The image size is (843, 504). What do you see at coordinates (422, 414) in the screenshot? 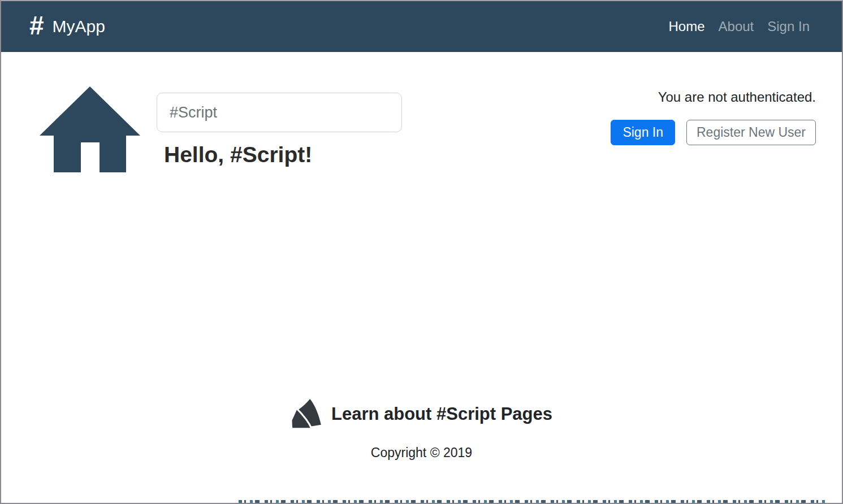
I see `learn-about-script-pages-link: Learn about #Script Pages` at bounding box center [422, 414].